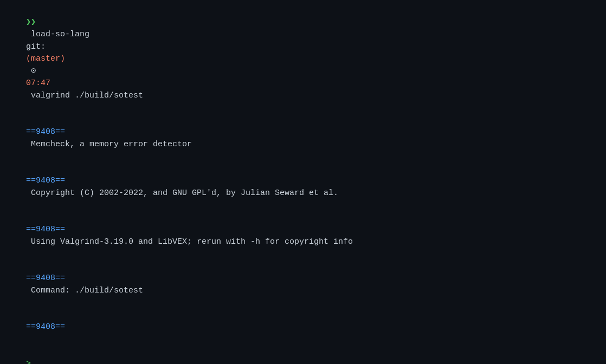 Image resolution: width=606 pixels, height=364 pixels. What do you see at coordinates (109, 144) in the screenshot?
I see `output-text: Memcheck, a memory error detector` at bounding box center [109, 144].